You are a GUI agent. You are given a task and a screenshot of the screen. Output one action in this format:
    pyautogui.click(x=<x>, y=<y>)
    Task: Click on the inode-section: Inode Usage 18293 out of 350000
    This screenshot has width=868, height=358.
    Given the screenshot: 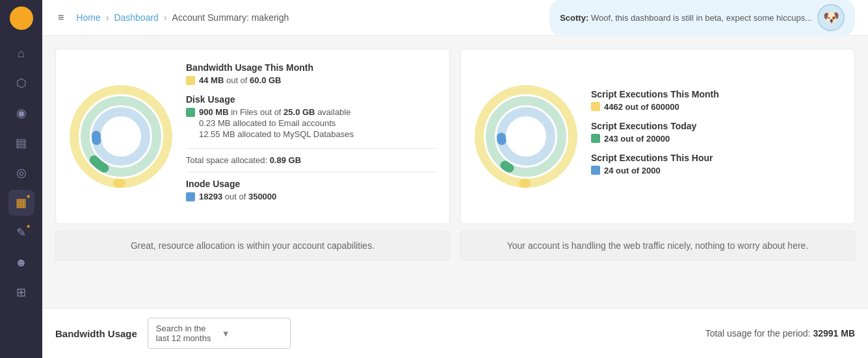 What is the action you would take?
    pyautogui.click(x=311, y=190)
    